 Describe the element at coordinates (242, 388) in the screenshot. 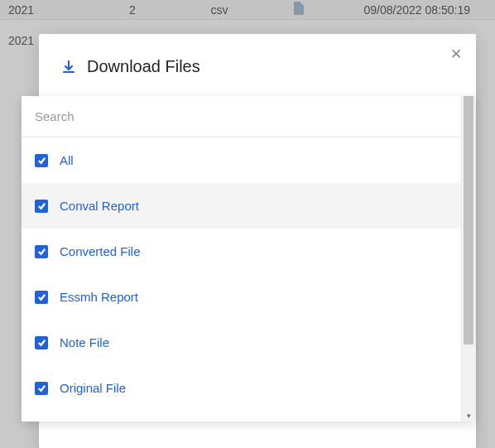

I see `option-original-file: Original File` at that location.